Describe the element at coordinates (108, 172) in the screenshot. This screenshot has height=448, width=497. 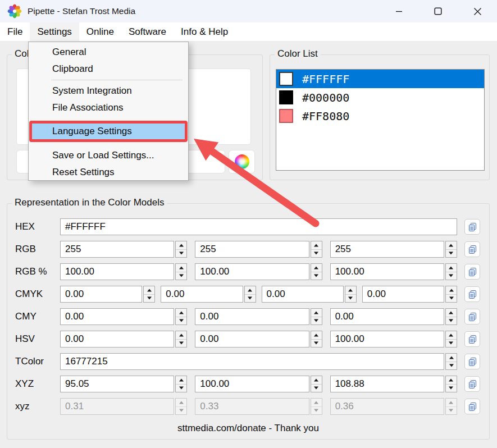
I see `menu-item-reset-settings: Reset Settings` at that location.